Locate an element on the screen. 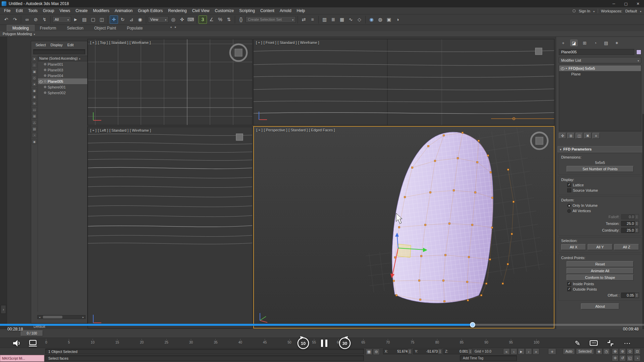  se-filter-materials-icon: ◔ is located at coordinates (34, 135).